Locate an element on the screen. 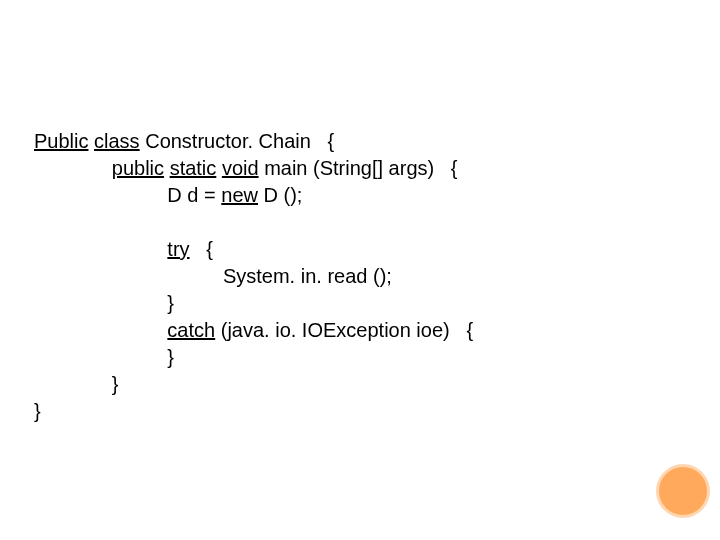 This screenshot has width=720, height=540. keyword-void: void is located at coordinates (240, 168).